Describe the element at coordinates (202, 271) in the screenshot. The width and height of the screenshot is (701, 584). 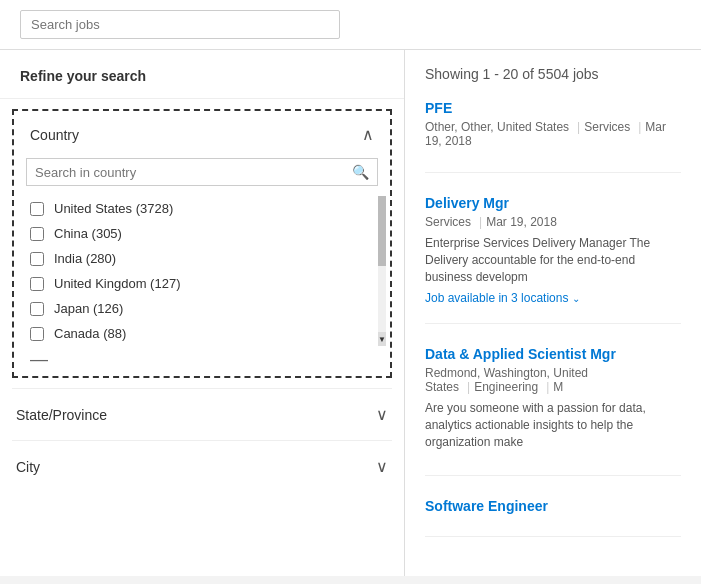
I see `country-list-container: United States (3728)China (305)India (28…` at that location.